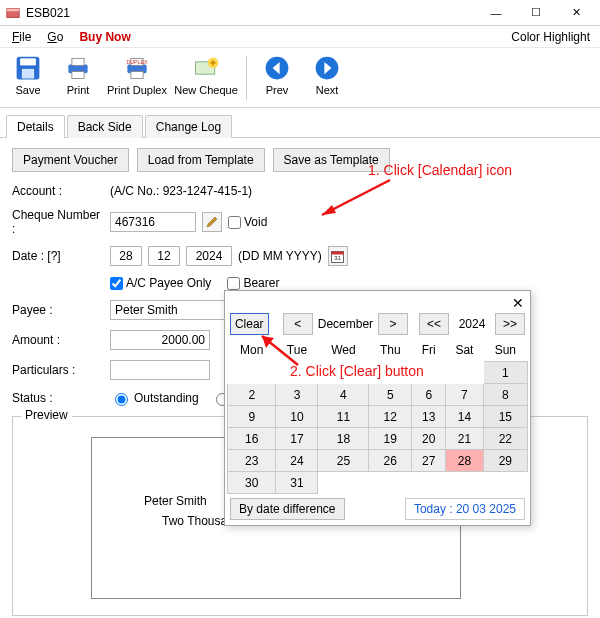  Describe the element at coordinates (280, 256) in the screenshot. I see `date-format-label: (DD MM YYYY)` at that location.